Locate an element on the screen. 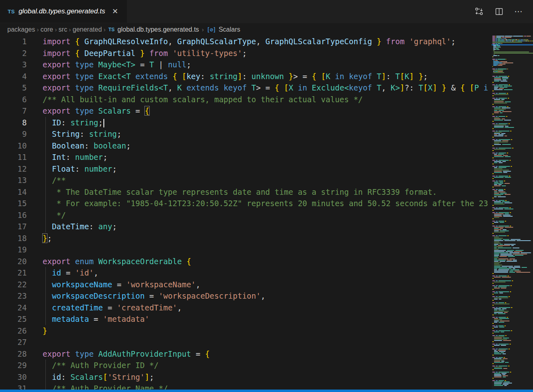  code-line-content: * For example: "1985-04-12T23:20:50.52Z"… is located at coordinates (267, 204).